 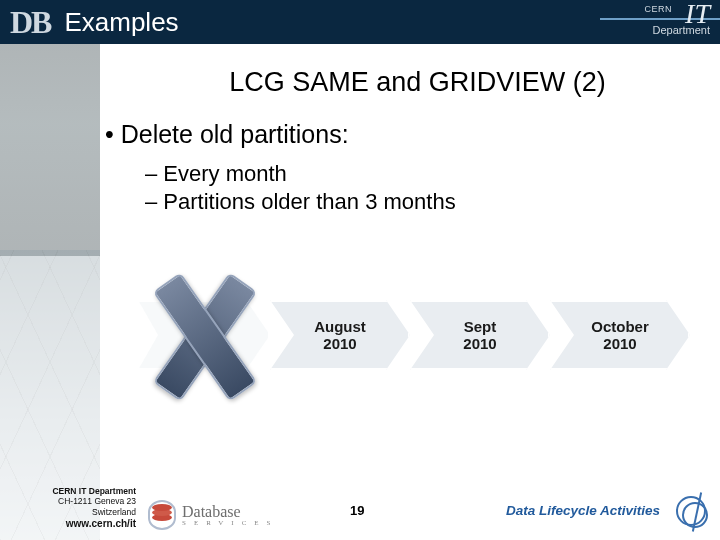 I want to click on chevron-october-2010: October 2010, so click(x=620, y=335).